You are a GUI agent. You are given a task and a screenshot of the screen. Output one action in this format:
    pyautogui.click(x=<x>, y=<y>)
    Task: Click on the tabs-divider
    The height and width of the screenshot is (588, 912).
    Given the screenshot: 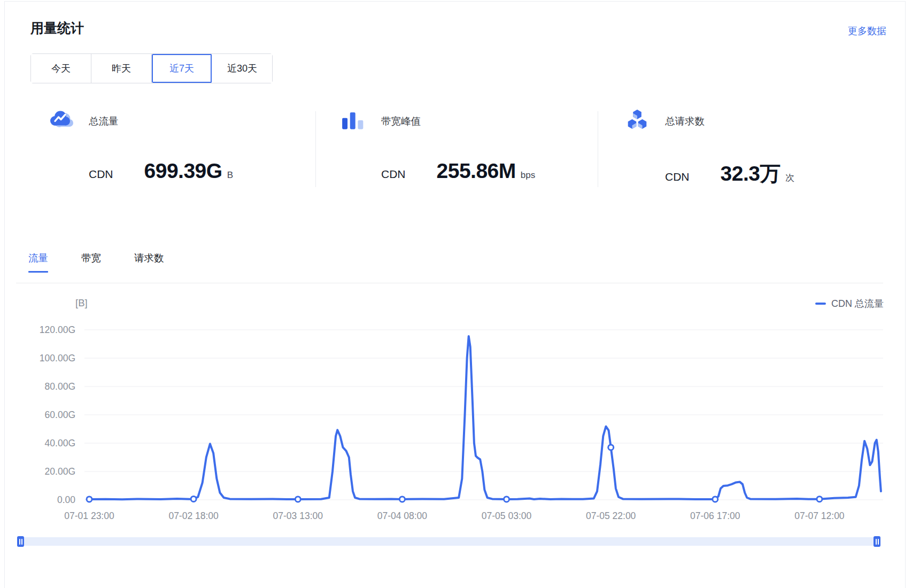 What is the action you would take?
    pyautogui.click(x=450, y=283)
    